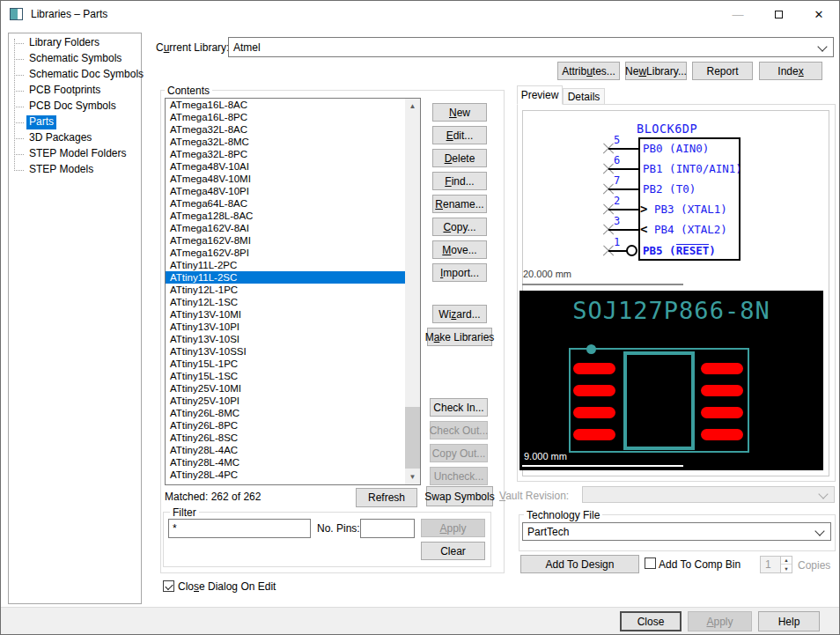 This screenshot has width=840, height=635. I want to click on filter-pattern-input: *, so click(239, 528).